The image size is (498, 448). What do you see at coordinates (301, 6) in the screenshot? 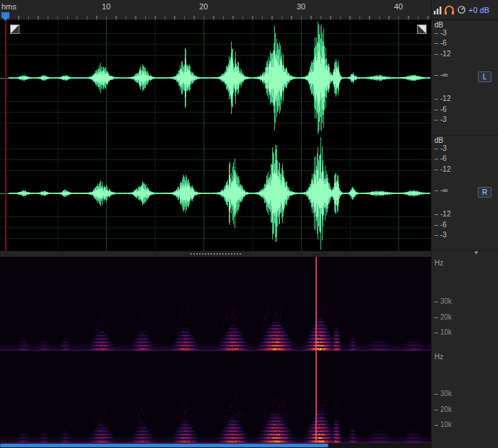
I see `ruler-tick-label: 30` at bounding box center [301, 6].